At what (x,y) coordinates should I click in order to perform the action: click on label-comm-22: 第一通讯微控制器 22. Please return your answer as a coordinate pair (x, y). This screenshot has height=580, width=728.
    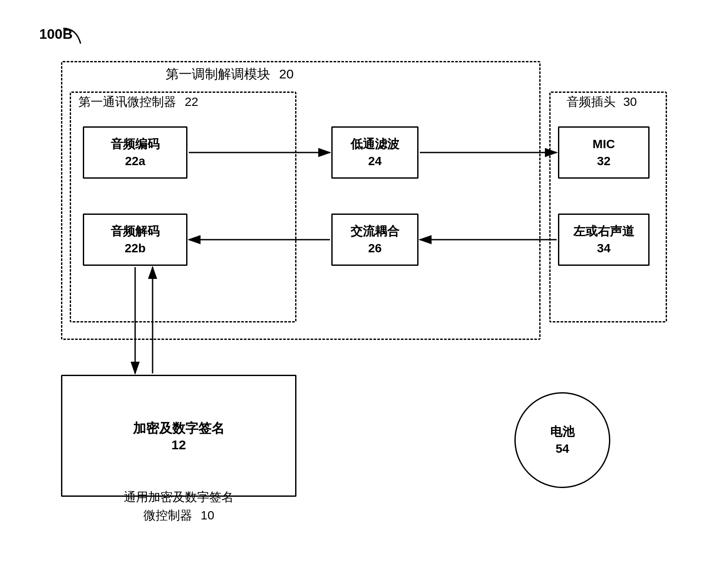
    Looking at the image, I should click on (139, 102).